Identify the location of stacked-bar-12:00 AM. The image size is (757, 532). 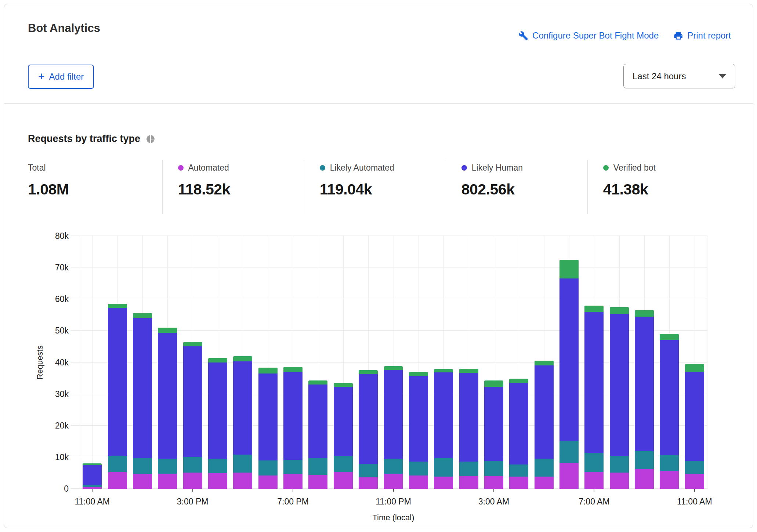
(419, 430).